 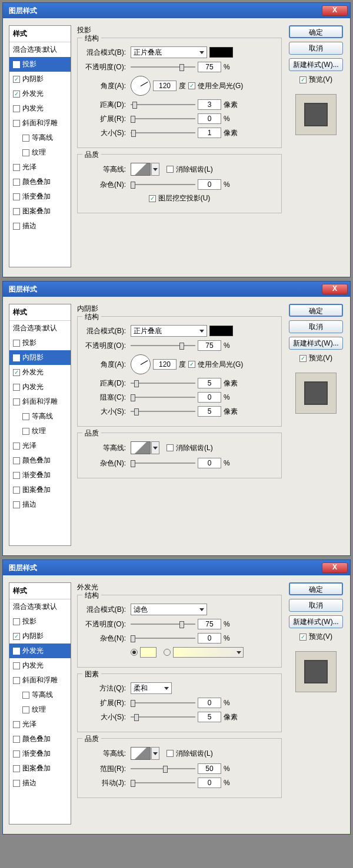 What do you see at coordinates (148, 652) in the screenshot?
I see `glow-color` at bounding box center [148, 652].